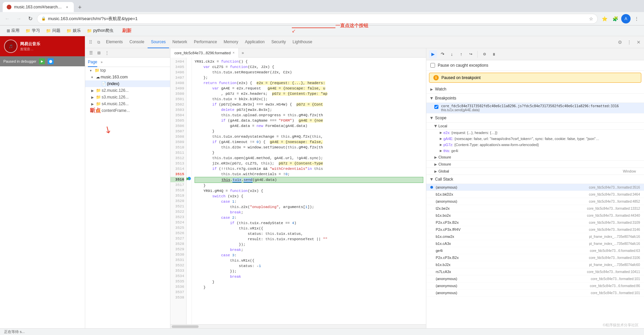 This screenshot has width=644, height=335. Describe the element at coordinates (243, 53) in the screenshot. I see `editor-more-tabs-btn: »` at that location.